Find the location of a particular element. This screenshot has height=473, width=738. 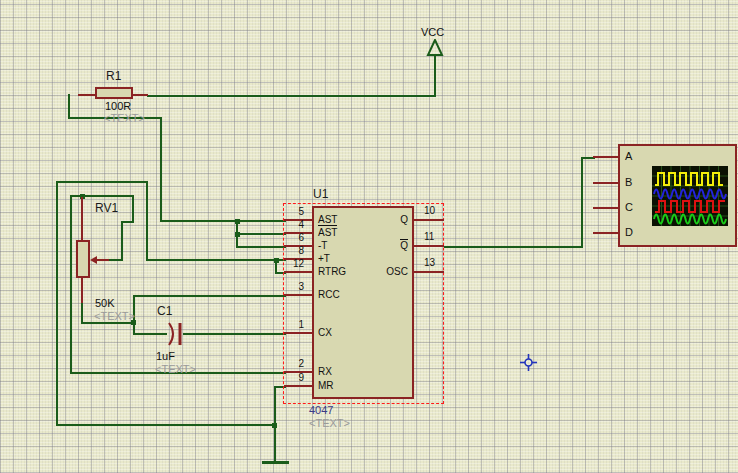

pin-label: -T is located at coordinates (322, 246).